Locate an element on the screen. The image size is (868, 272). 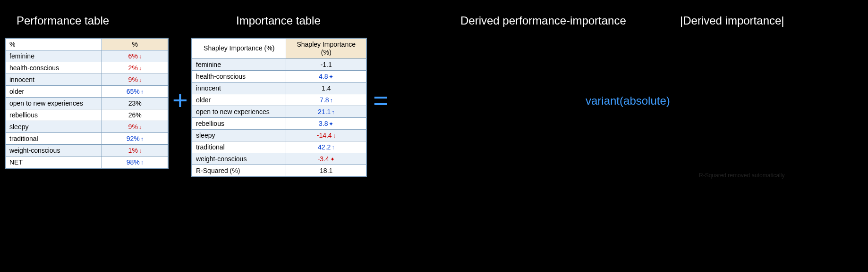
table-row: NET98%↑ is located at coordinates (87, 162).